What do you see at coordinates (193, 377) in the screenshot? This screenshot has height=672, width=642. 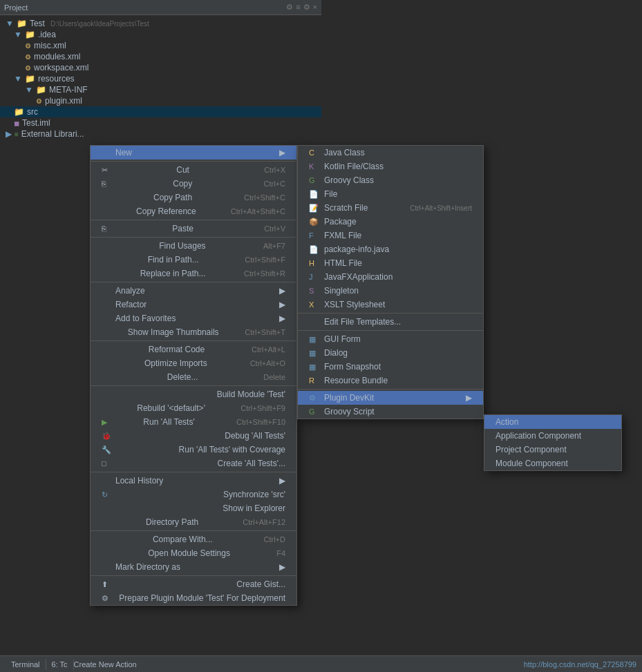 I see `menu-item-delete: Delete... Delete` at bounding box center [193, 377].